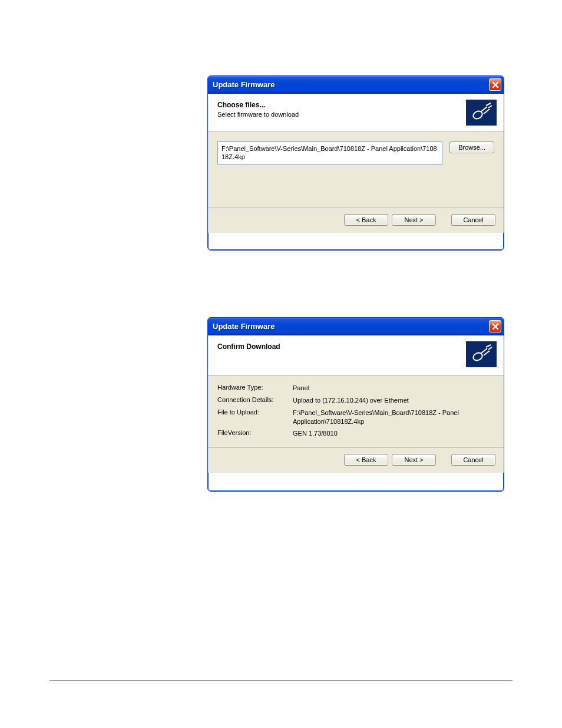 The width and height of the screenshot is (562, 728). What do you see at coordinates (249, 347) in the screenshot?
I see `wizard-heading: Confirm Download` at bounding box center [249, 347].